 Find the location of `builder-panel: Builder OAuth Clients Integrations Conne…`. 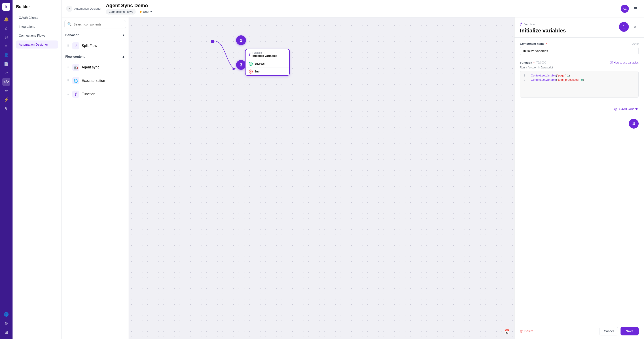

builder-panel: Builder OAuth Clients Integrations Conne… is located at coordinates (37, 170).